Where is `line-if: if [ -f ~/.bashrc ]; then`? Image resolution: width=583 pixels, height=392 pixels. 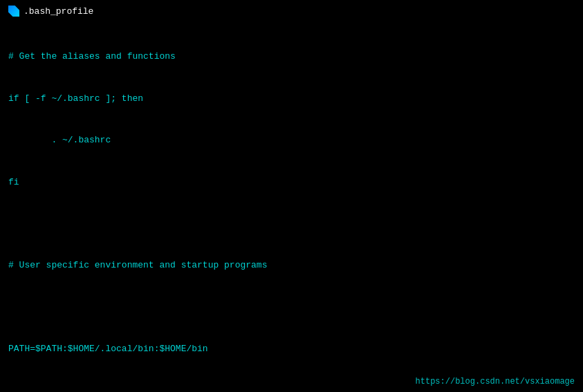 line-if: if [ -f ~/.bashrc ]; then is located at coordinates (292, 99).